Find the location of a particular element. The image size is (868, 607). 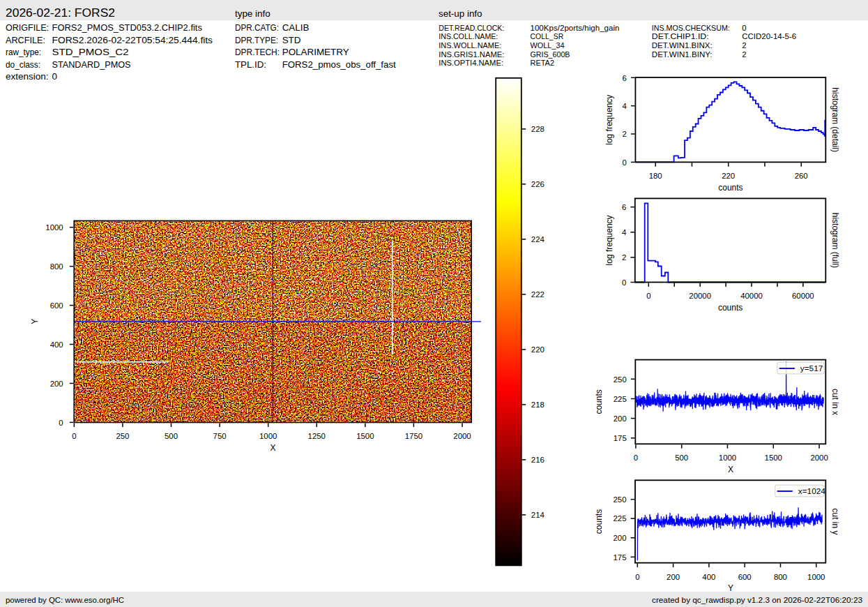

svg-text: FORS2_pmos_obs_off_fast is located at coordinates (339, 64).